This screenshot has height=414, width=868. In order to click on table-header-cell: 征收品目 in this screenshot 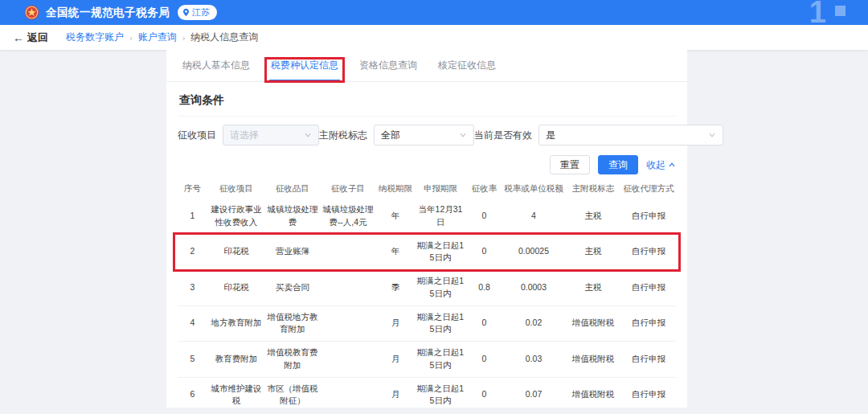, I will do `click(293, 189)`.